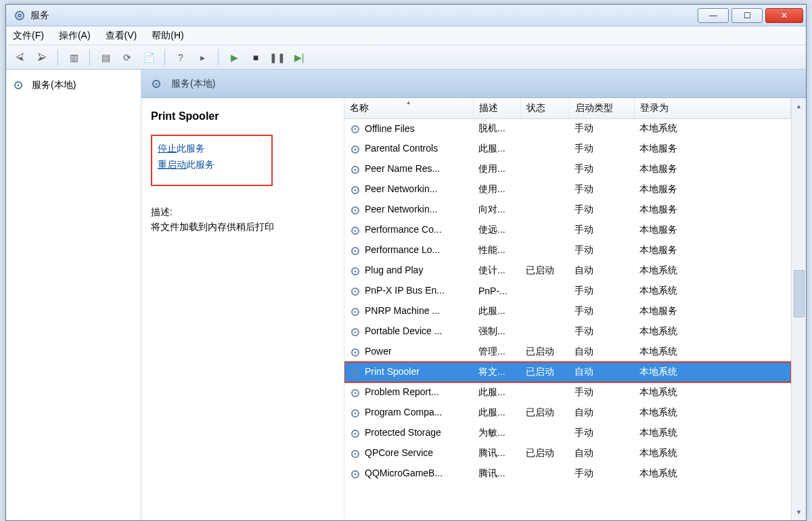 Image resolution: width=812 pixels, height=521 pixels. I want to click on scroll-thumb, so click(799, 294).